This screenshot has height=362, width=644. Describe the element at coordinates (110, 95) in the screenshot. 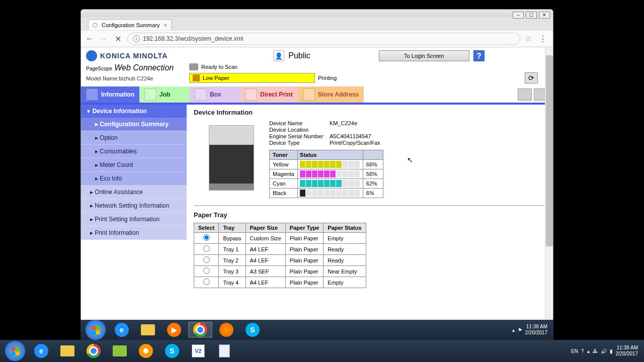

I see `tab-information: Information` at that location.